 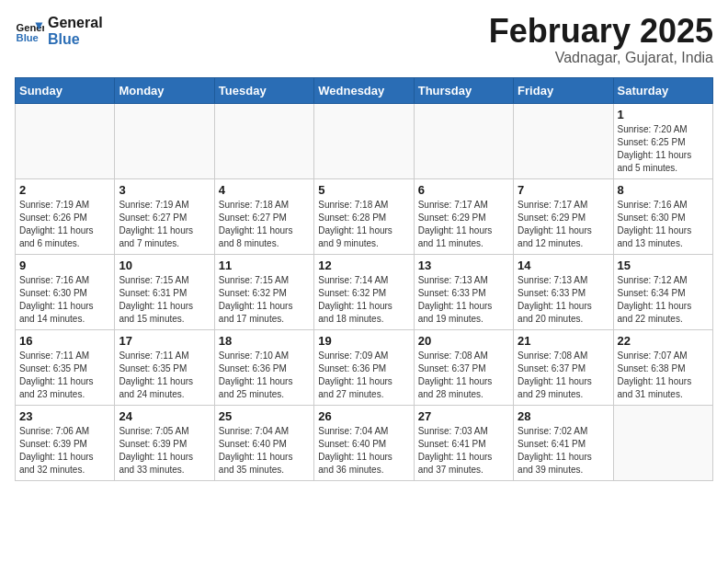 I want to click on day-info: Sunrise: 7:12 AM Sunset: 6:34 PM Dayligh…, so click(x=664, y=300).